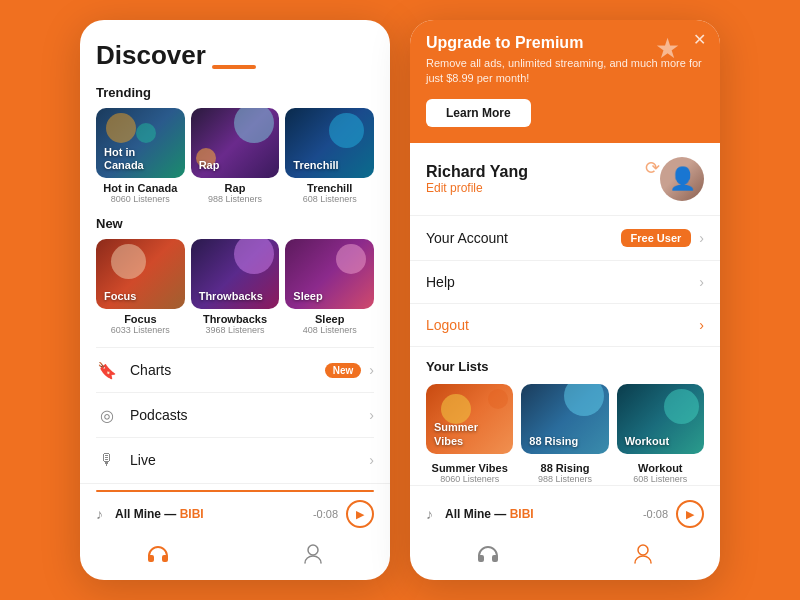 The image size is (800, 600). What do you see at coordinates (360, 514) in the screenshot?
I see `play-button: ▶` at bounding box center [360, 514].